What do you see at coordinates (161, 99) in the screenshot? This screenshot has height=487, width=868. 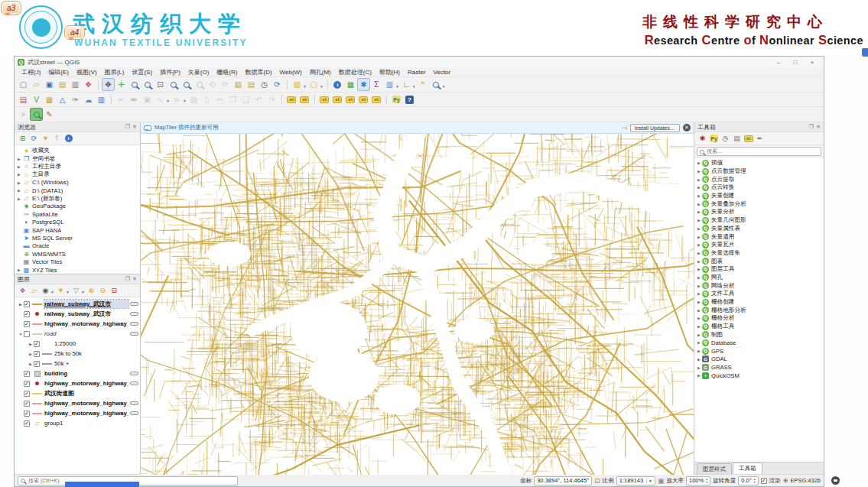 I see `add-line-feature-icon: ∿` at bounding box center [161, 99].